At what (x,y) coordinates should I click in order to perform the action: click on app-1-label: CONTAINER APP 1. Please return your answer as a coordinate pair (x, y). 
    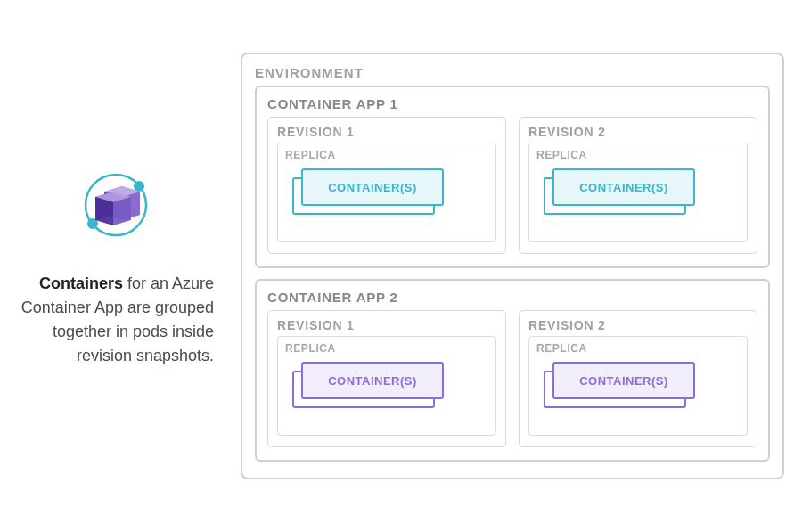
    Looking at the image, I should click on (512, 103).